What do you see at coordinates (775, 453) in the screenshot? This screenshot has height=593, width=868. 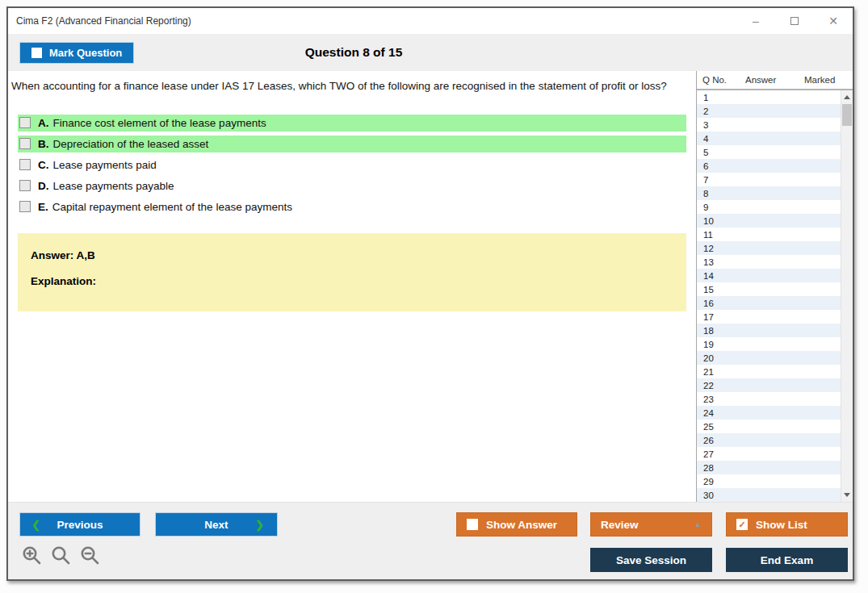 I see `question-list-row: 27` at bounding box center [775, 453].